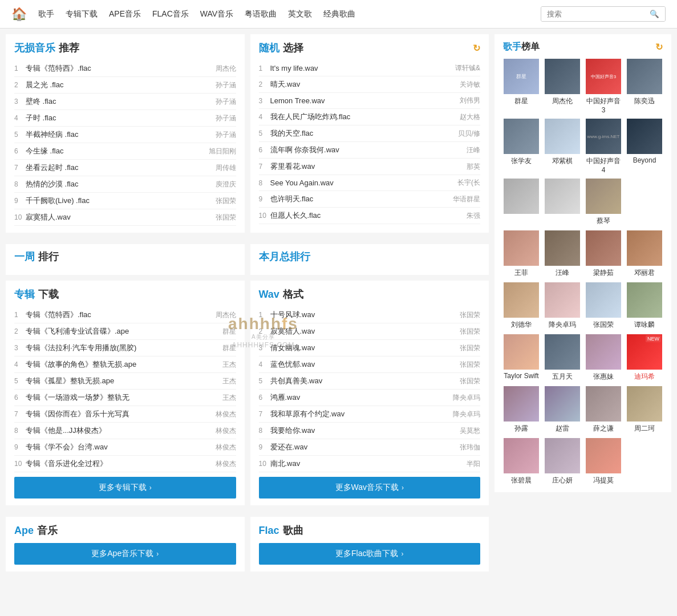 This screenshot has height=616, width=677. Describe the element at coordinates (370, 101) in the screenshot. I see `list-item: 3Lemon Tree.wav刘伟男` at that location.